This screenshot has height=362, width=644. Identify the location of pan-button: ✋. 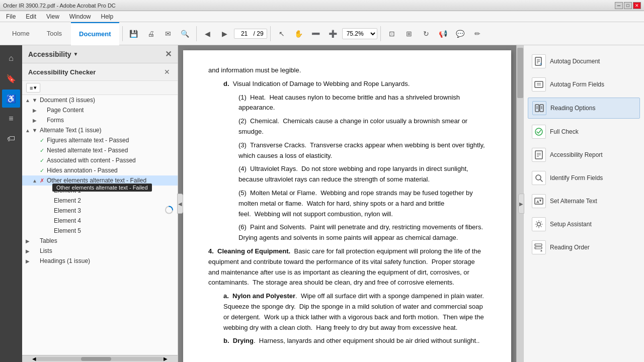
(299, 34).